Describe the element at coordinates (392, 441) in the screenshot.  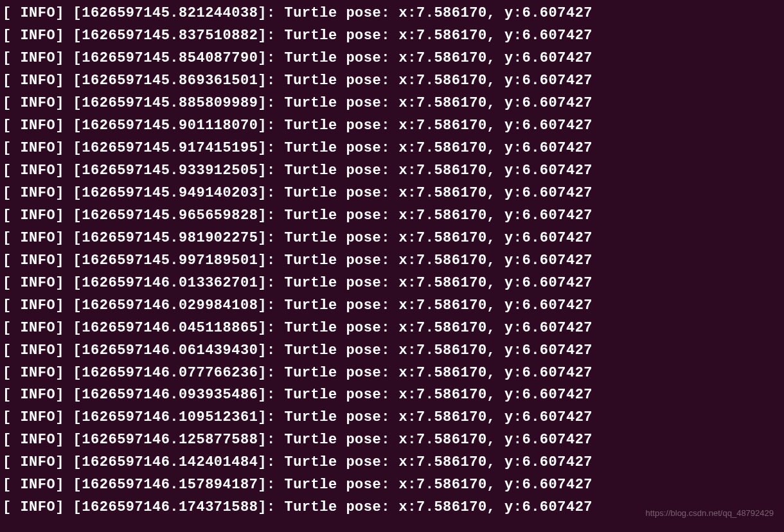
I see `log-line: [ INFO] [1626597146.125877588]: Turtle p…` at that location.